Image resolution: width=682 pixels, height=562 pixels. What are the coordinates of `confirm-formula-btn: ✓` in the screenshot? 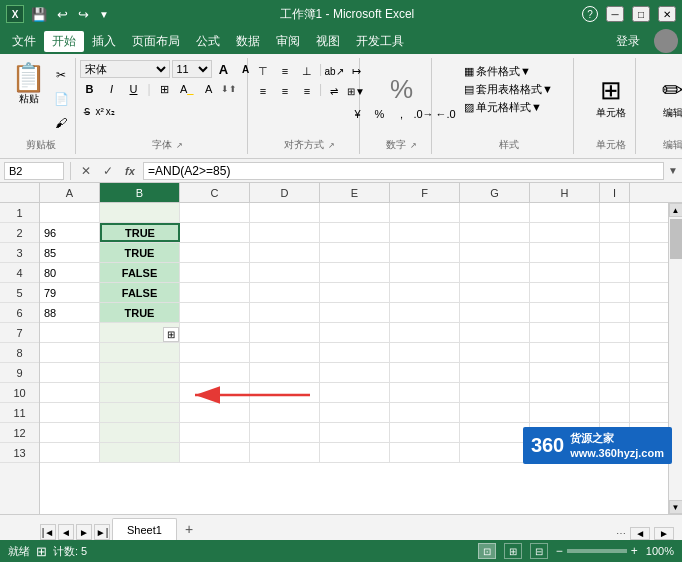 It's located at (108, 171).